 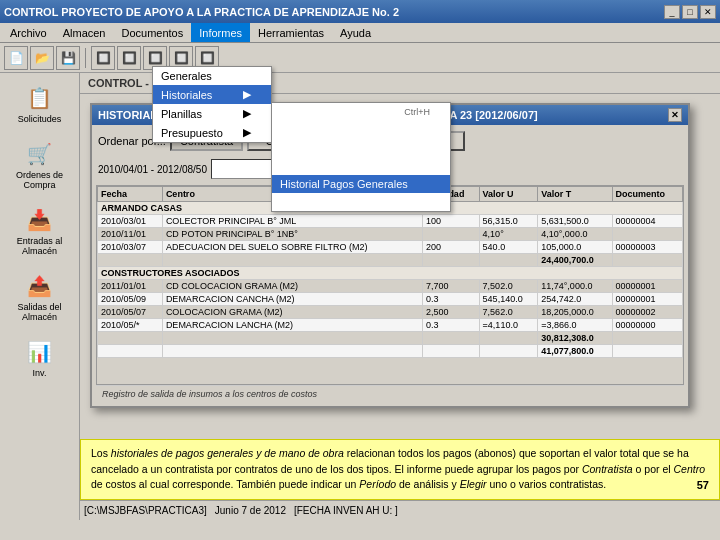 I want to click on sidebar-label-inv: Inv., so click(x=40, y=373).